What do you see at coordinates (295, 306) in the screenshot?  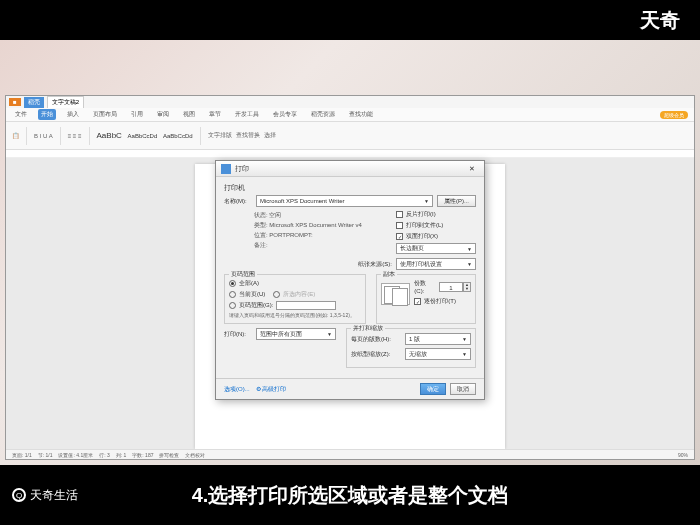 I see `range-pages-radio: 页码范围(G):` at bounding box center [295, 306].